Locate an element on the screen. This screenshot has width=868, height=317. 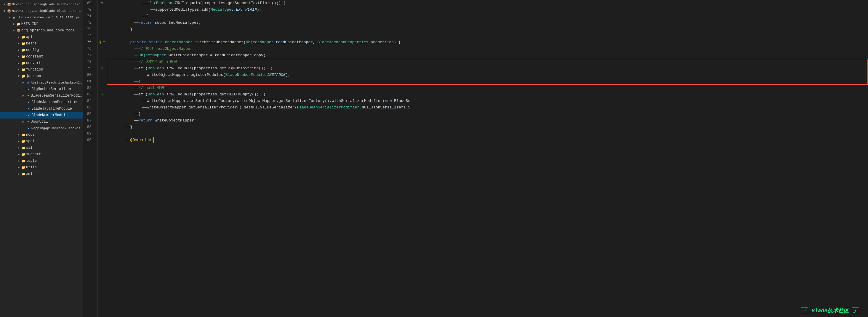
line-num-69: 69 is located at coordinates (88, 3).